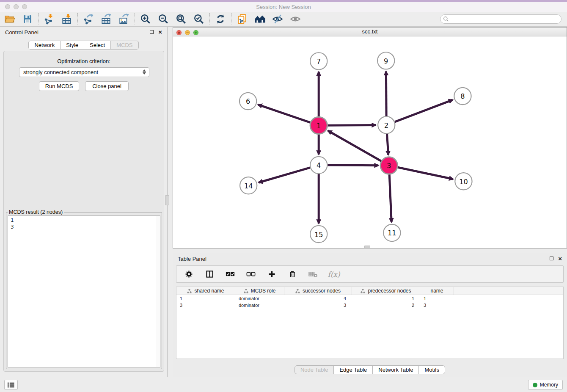 The width and height of the screenshot is (567, 392). Describe the element at coordinates (386, 291) in the screenshot. I see `column-header-predecessor-nodes: predecessor nodes` at that location.